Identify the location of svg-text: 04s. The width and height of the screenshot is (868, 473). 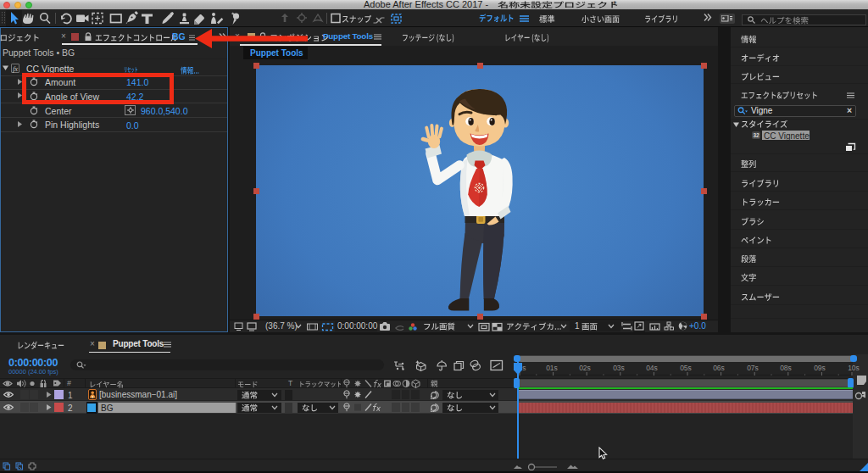
(652, 368).